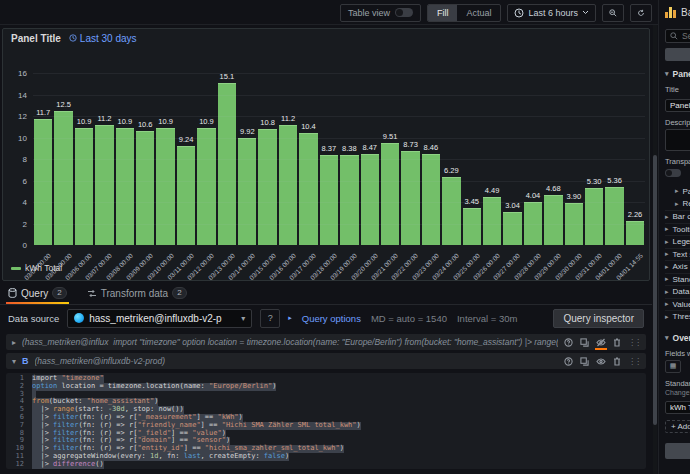 The width and height of the screenshot is (690, 474). What do you see at coordinates (59, 293) in the screenshot?
I see `tab-query-count: 2` at bounding box center [59, 293].